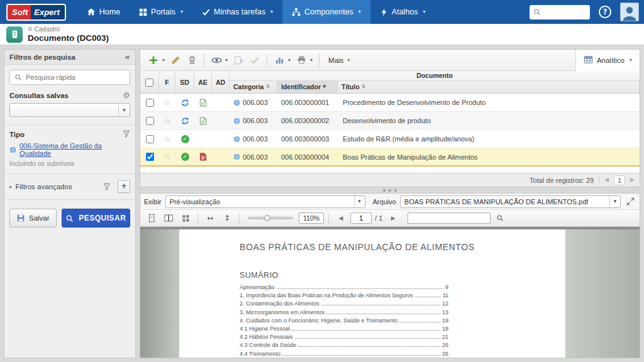  What do you see at coordinates (44, 187) in the screenshot?
I see `advanced-filters-toggle: Filtros avançados` at bounding box center [44, 187].